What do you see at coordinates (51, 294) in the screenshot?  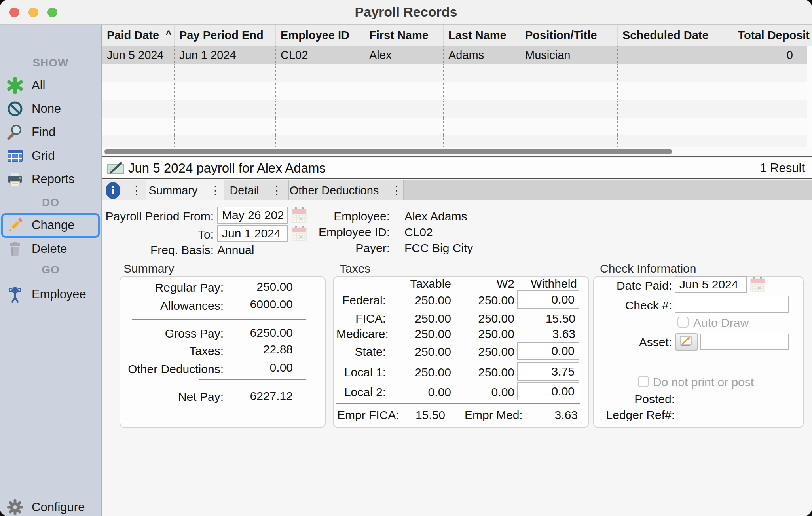 I see `sidebar-item-employee: Employee` at bounding box center [51, 294].